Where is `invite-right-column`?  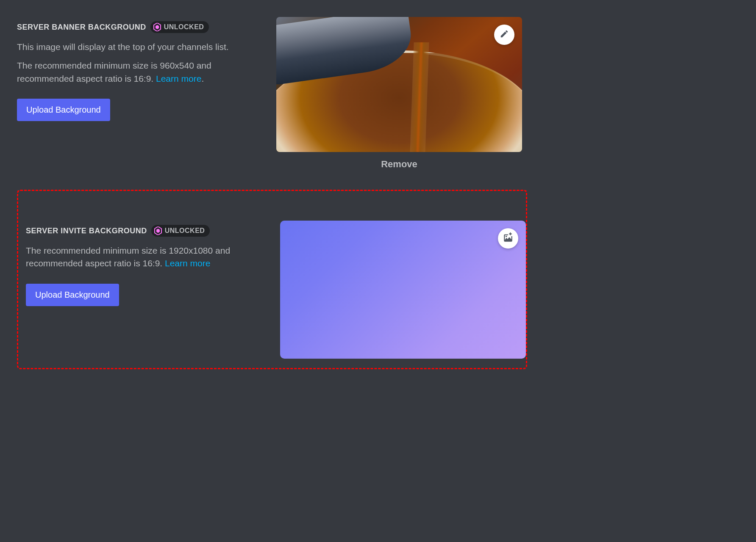 invite-right-column is located at coordinates (403, 290).